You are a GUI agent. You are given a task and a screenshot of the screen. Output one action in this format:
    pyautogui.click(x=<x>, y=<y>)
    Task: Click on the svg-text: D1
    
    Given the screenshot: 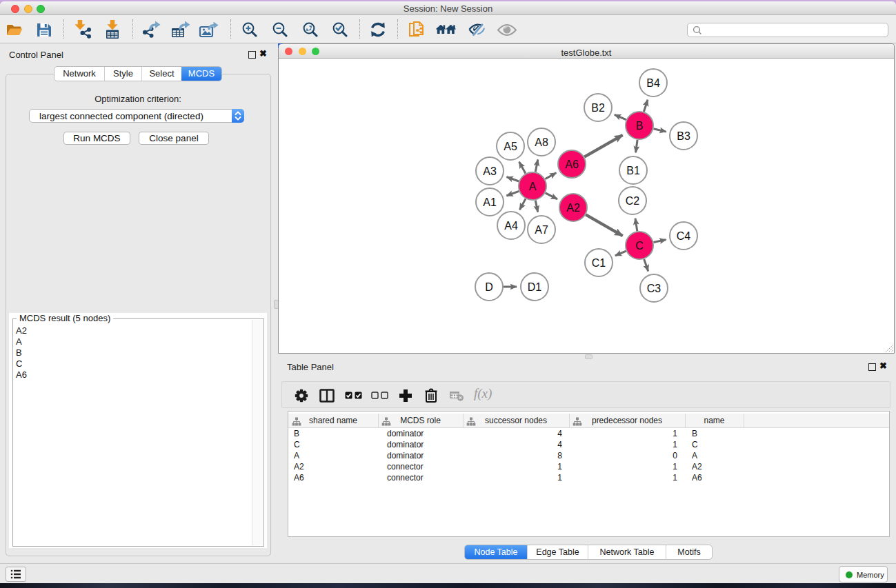 What is the action you would take?
    pyautogui.click(x=535, y=287)
    